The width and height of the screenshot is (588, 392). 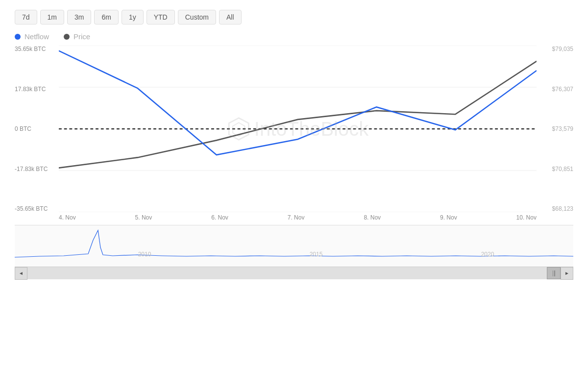 I want to click on y-right-label: $73,579, so click(x=555, y=129).